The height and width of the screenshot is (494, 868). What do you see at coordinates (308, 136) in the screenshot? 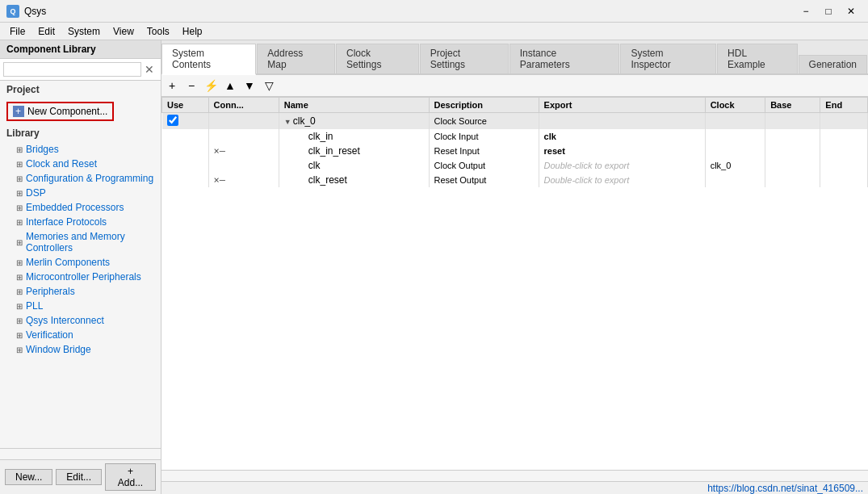
I see `cell-name-text: clk_in` at bounding box center [308, 136].